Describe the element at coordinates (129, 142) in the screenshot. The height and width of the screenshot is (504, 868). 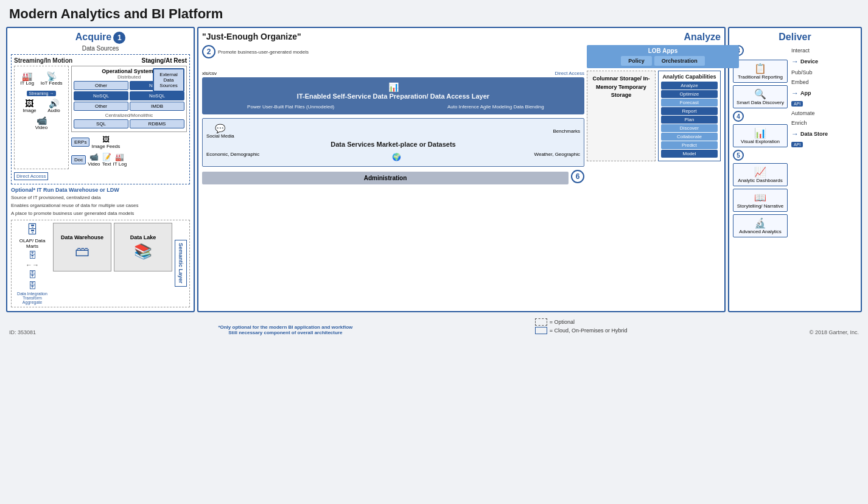
I see `erp-row: ERPs 🖼 Image Feeds` at that location.